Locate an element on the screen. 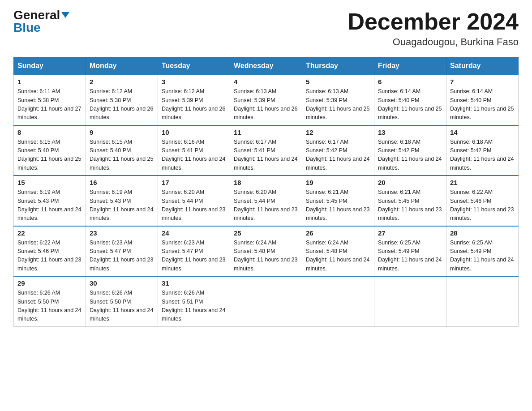 This screenshot has height=411, width=532. day-number: 14 is located at coordinates (482, 133).